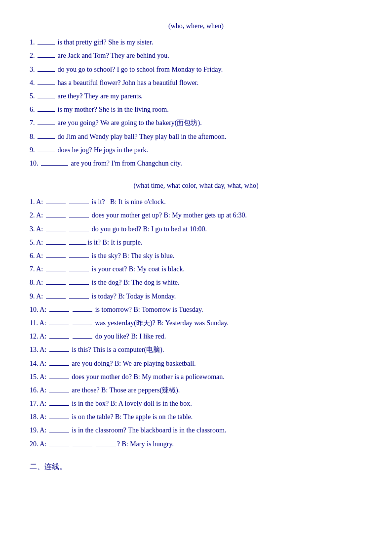 The width and height of the screenshot is (392, 555). Describe the element at coordinates (196, 26) in the screenshot. I see `section1-header: (who, where, when)` at that location.